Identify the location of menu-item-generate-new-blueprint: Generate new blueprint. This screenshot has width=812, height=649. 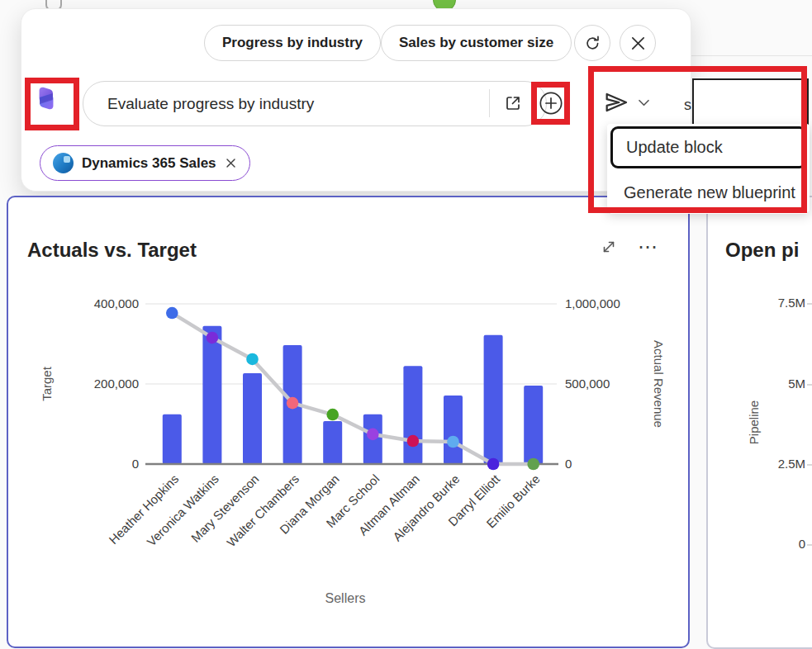
(709, 193).